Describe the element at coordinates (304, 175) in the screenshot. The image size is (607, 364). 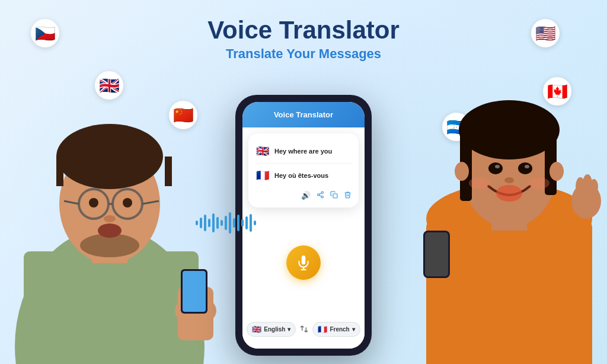
I see `target-translation-row: 🇫🇷 Hey où êtes-vous` at that location.